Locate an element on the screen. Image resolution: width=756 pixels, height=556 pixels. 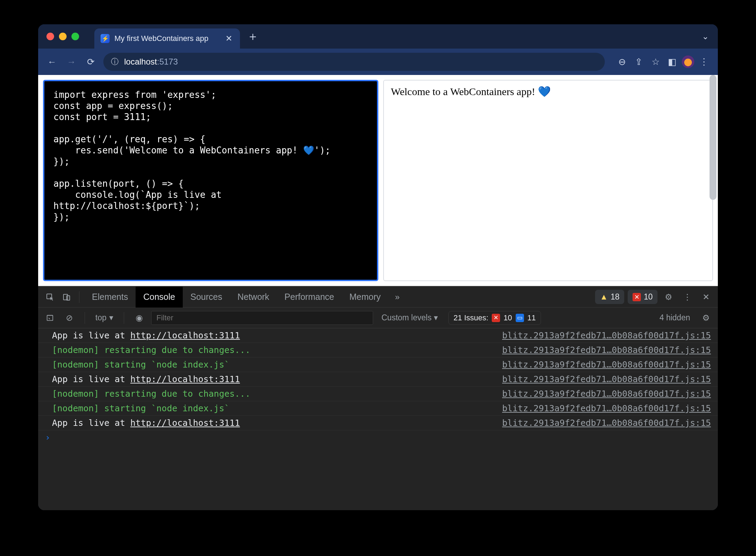
issues-badge: 21 Issues: ✕ 10 ▭ 11 is located at coordinates (495, 318).